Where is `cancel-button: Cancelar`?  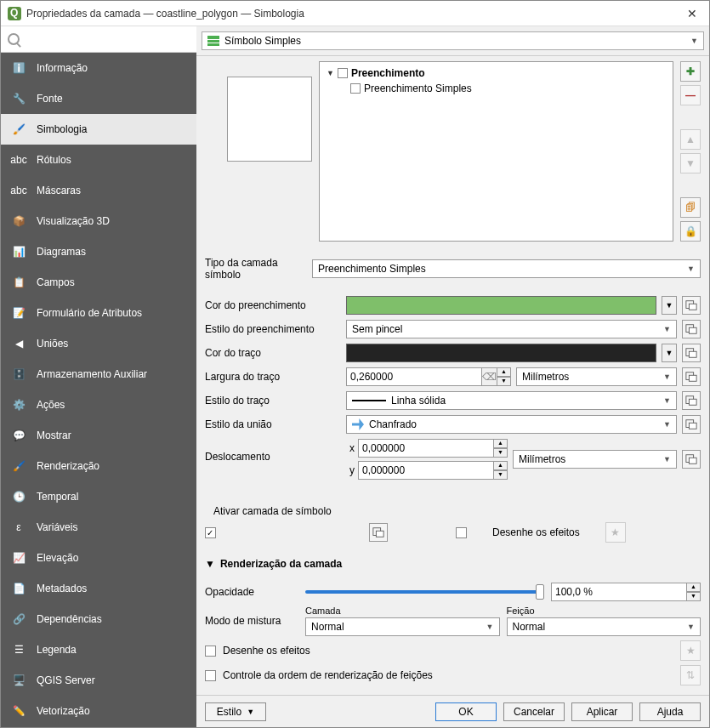
cancel-button: Cancelar is located at coordinates (534, 712).